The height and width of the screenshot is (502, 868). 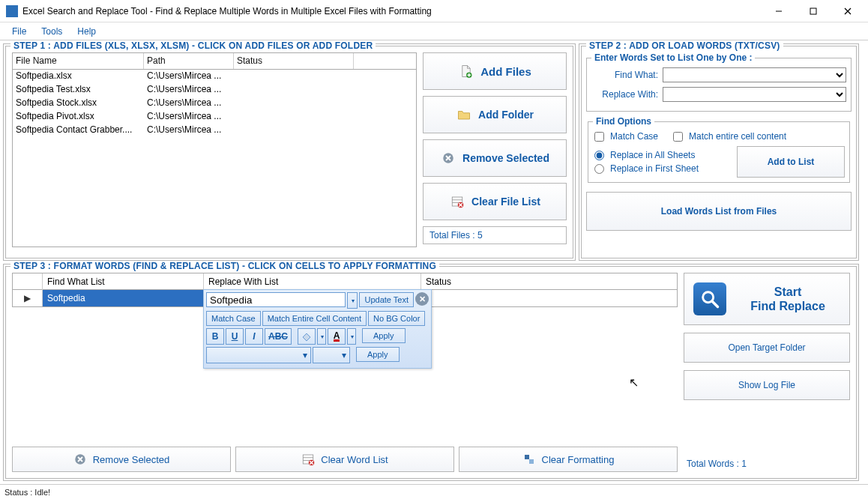 What do you see at coordinates (791, 162) in the screenshot?
I see `add-to-list-button: Add to List` at bounding box center [791, 162].